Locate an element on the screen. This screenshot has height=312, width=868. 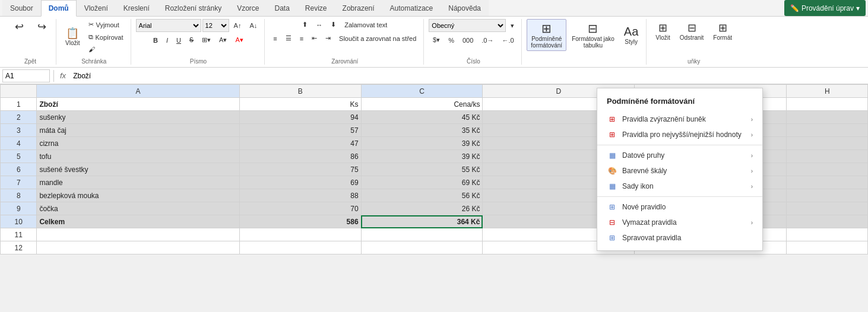
increase-font-button: A↑ is located at coordinates (237, 26).